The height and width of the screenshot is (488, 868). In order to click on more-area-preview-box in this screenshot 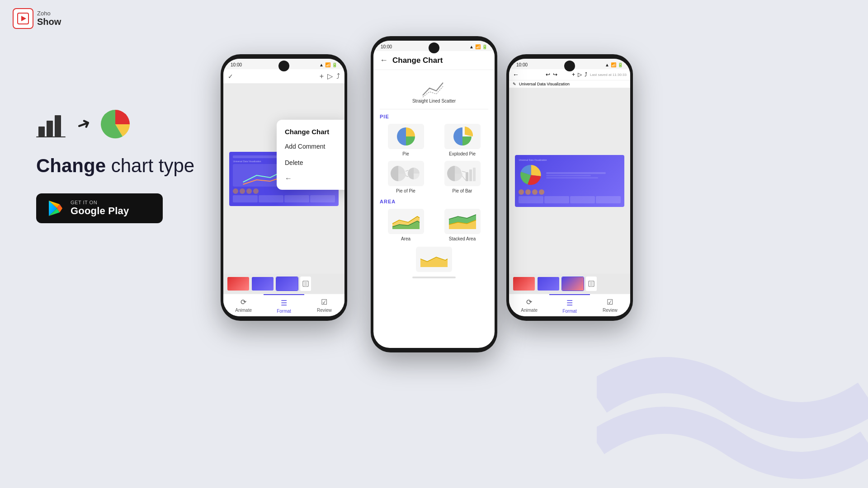, I will do `click(434, 259)`.